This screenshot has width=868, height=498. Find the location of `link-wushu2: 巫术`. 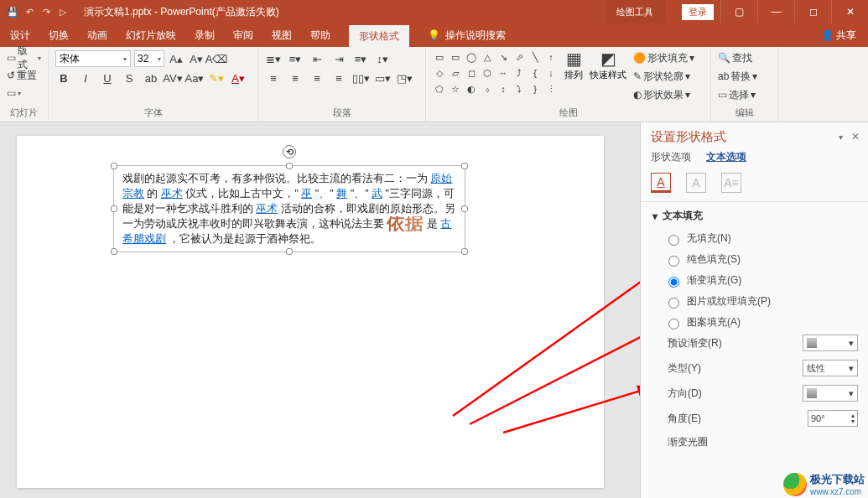

link-wushu2: 巫术 is located at coordinates (267, 209).